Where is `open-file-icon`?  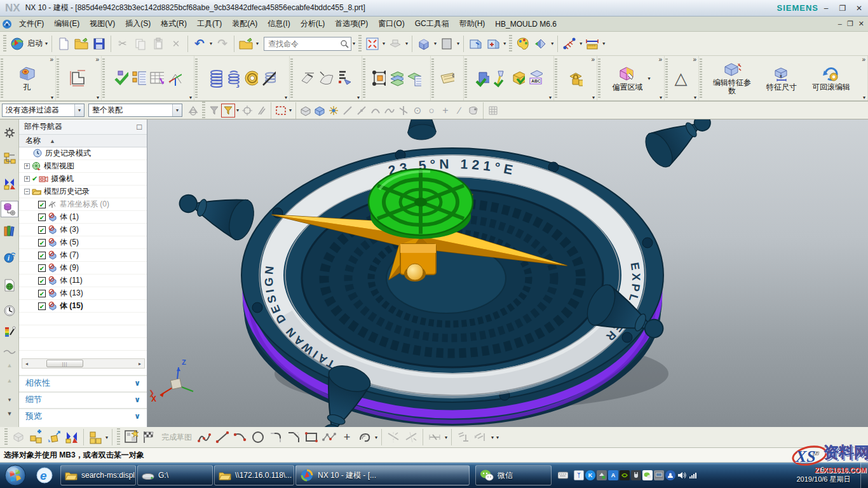
open-file-icon is located at coordinates (81, 44).